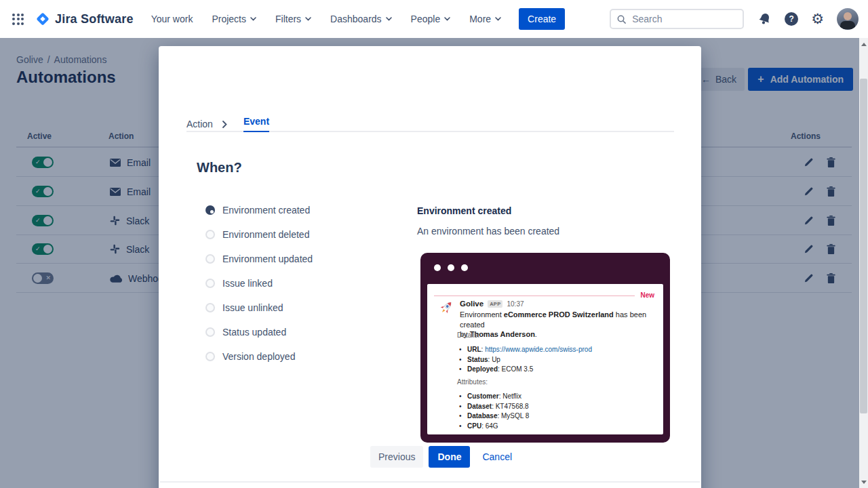 The image size is (868, 488). Describe the element at coordinates (515, 304) in the screenshot. I see `timestamp: 10:37` at that location.